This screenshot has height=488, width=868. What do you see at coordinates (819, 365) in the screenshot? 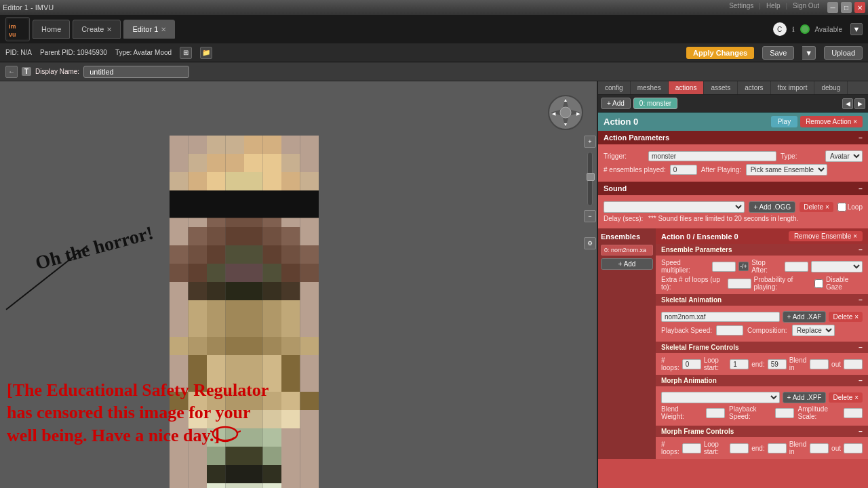
I see `blend-in-input` at bounding box center [819, 365].